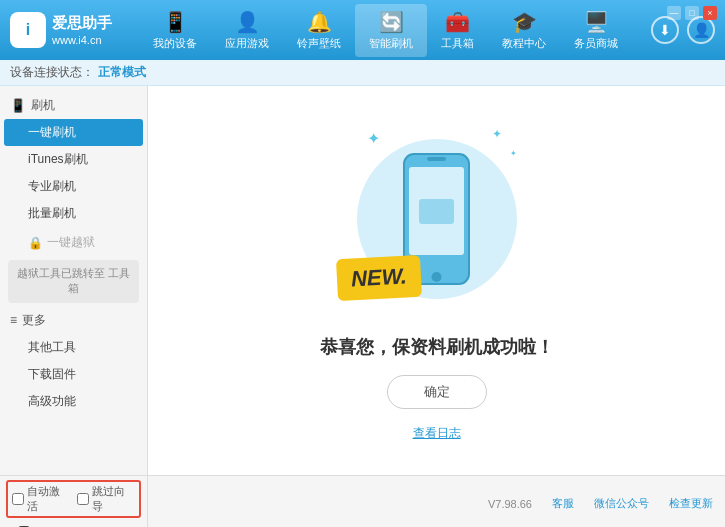 This screenshot has width=725, height=527. Describe the element at coordinates (563, 504) in the screenshot. I see `customer-service-link: 客服` at that location.